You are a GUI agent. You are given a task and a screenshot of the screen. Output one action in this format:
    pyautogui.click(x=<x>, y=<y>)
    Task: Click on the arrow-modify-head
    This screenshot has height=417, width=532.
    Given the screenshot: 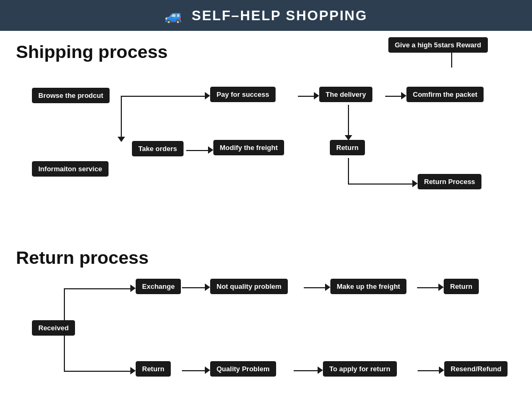 What is the action you would take?
    pyautogui.click(x=211, y=150)
    